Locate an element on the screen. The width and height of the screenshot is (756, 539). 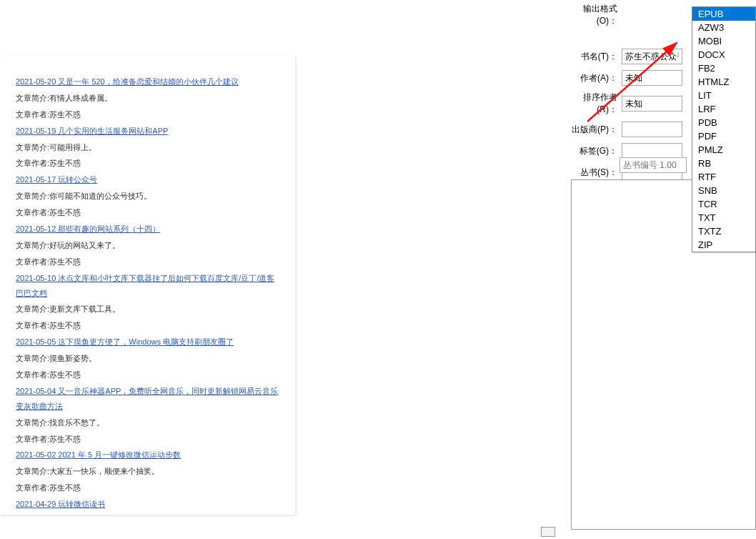
article-link: 2021-05-04 又一音乐神器APP，免费听全网音乐，同时更新解锁网易云音乐… is located at coordinates (147, 399).